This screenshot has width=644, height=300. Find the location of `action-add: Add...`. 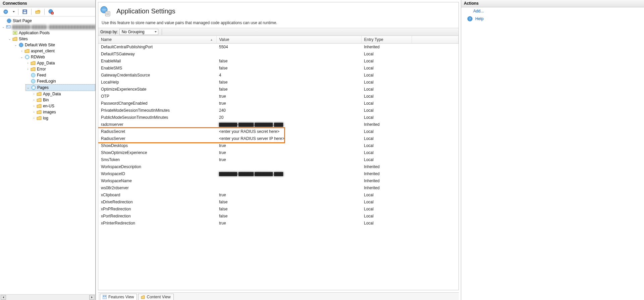

action-add: Add... is located at coordinates (553, 11).